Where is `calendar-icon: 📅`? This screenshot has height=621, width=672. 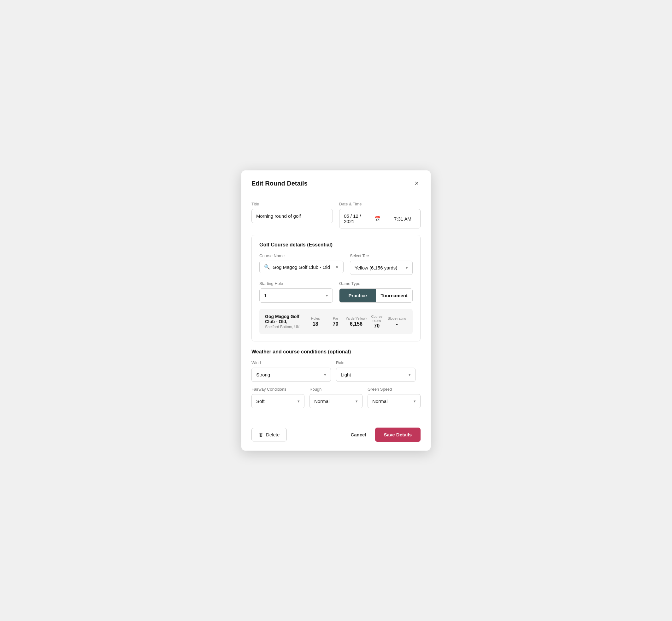
calendar-icon: 📅 is located at coordinates (377, 219).